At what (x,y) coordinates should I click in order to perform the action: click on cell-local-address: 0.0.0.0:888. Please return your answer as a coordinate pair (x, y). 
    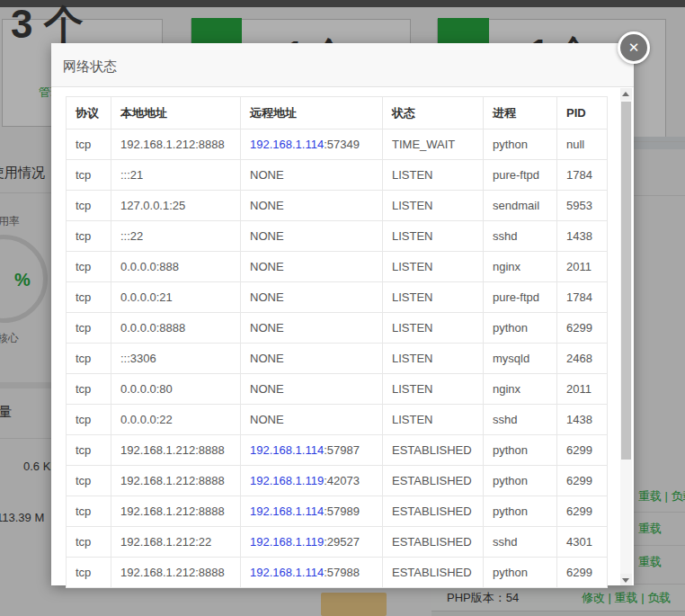
    Looking at the image, I should click on (176, 267).